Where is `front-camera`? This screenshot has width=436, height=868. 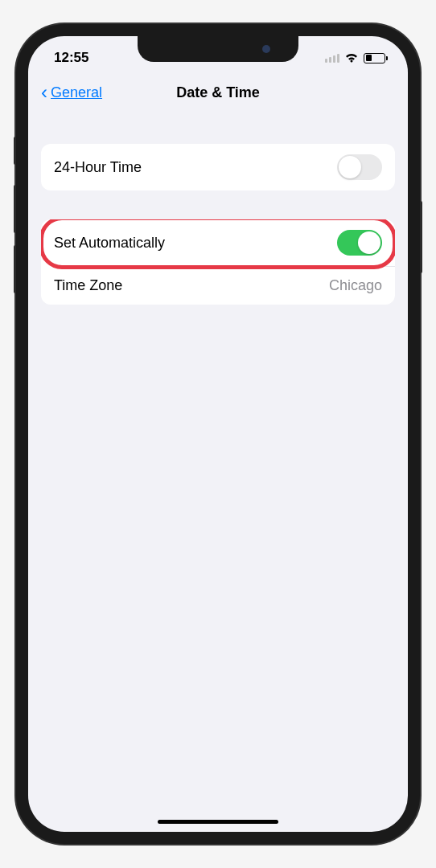
front-camera is located at coordinates (266, 49).